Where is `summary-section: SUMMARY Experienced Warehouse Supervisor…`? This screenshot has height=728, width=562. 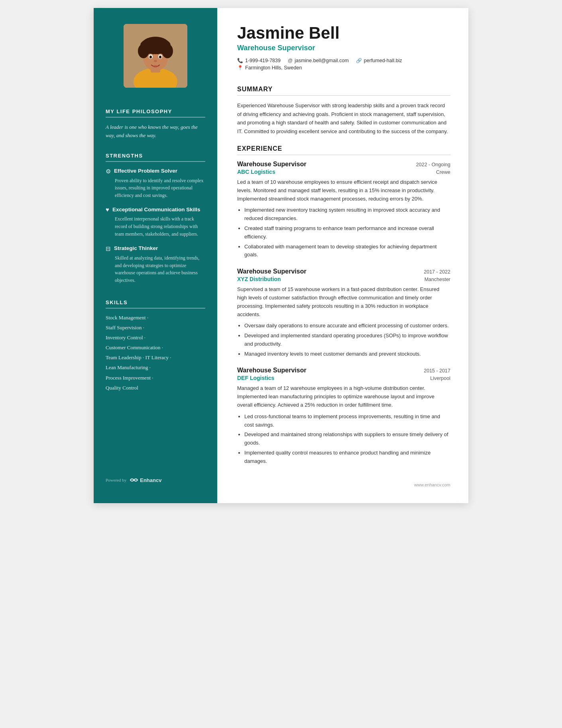 summary-section: SUMMARY Experienced Warehouse Supervisor… is located at coordinates (344, 111).